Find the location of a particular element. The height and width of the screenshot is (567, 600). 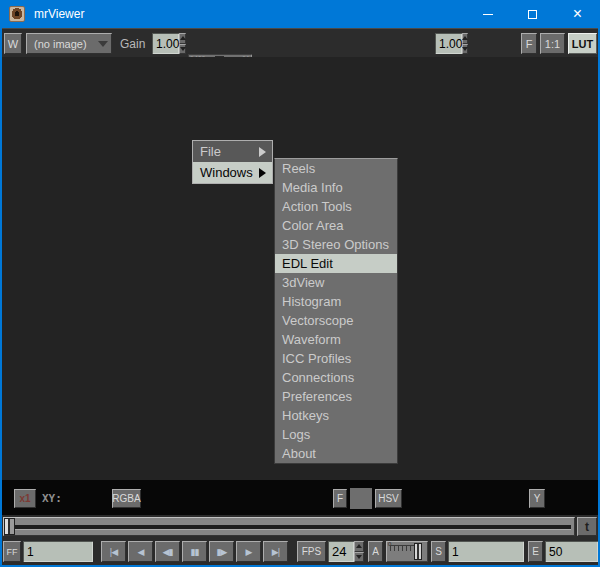

playback-bar: FF 1 |◀ ◀ ◀▮ ▮▮ ▮▶ ▶ ▶| FPS 24 A 0 is located at coordinates (300, 552).